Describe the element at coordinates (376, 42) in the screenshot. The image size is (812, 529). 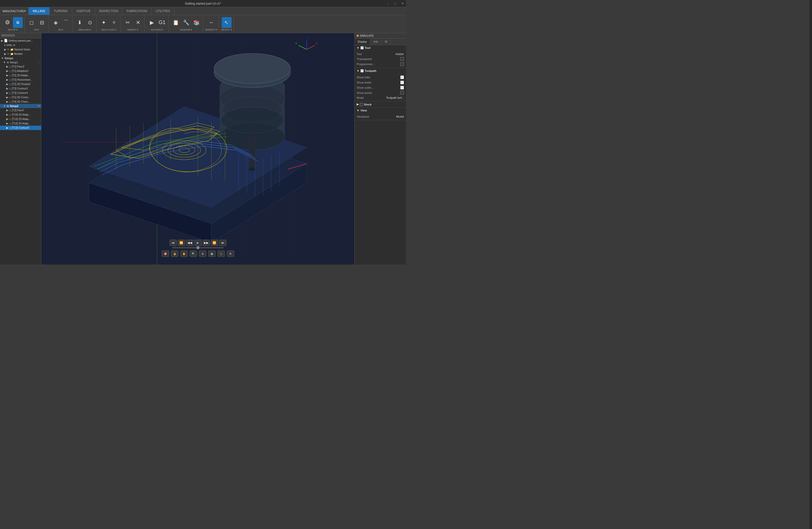
I see `panel-tab-info: Info` at that location.